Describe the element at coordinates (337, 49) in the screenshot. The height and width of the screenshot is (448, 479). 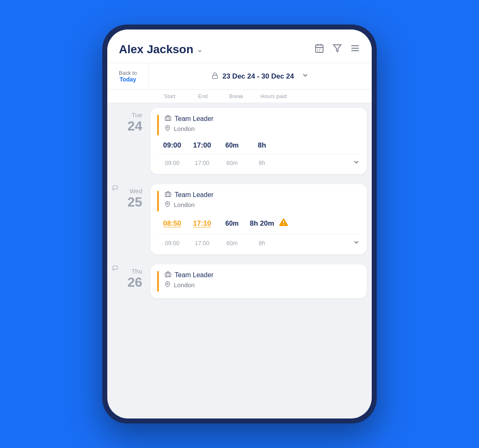
I see `filter-icon` at that location.